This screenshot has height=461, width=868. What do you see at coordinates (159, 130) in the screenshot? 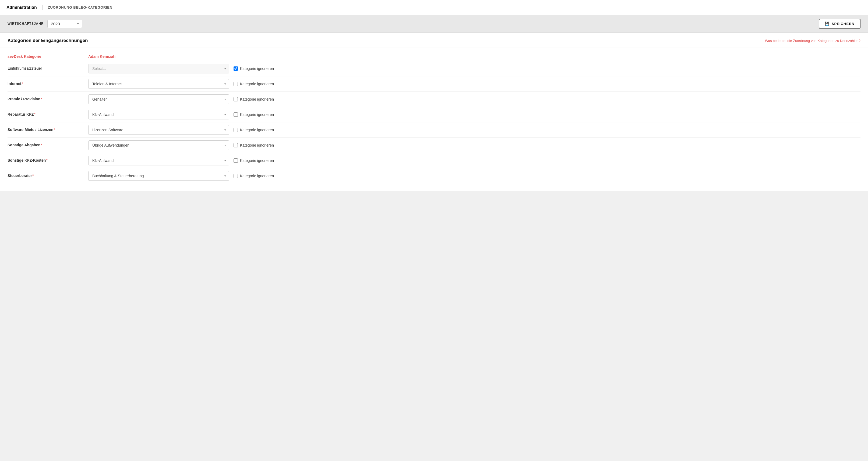
I see `category-select: Lizenzen Software` at bounding box center [159, 130].